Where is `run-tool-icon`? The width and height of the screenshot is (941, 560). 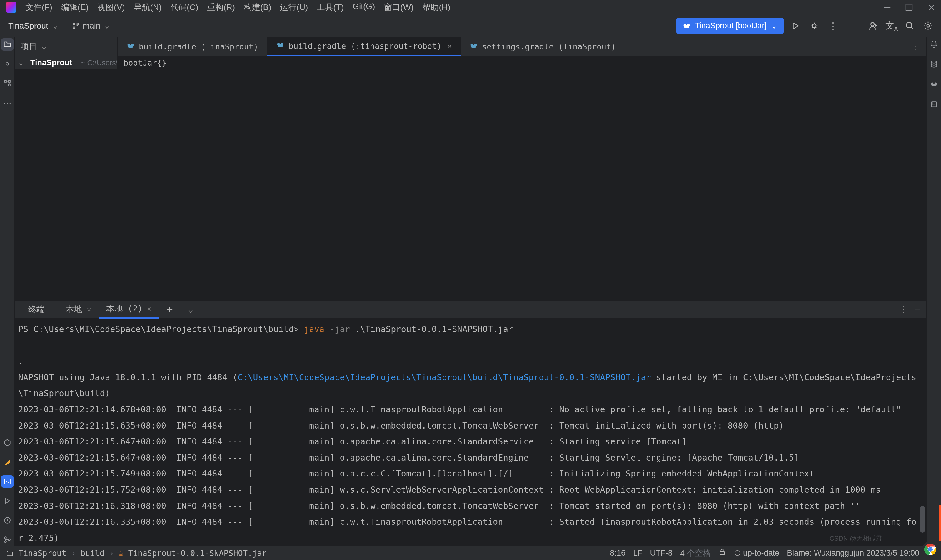
run-tool-icon is located at coordinates (8, 501).